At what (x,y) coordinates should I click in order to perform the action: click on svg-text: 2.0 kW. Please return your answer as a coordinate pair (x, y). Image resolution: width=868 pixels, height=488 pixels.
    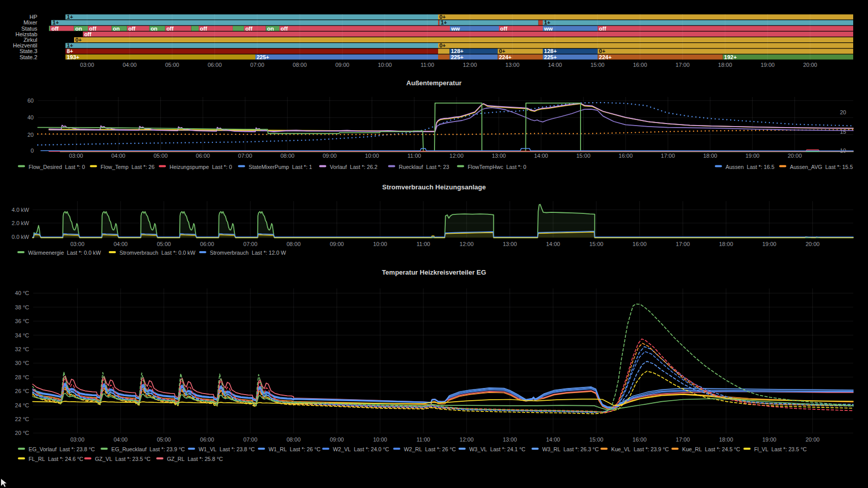
    Looking at the image, I should click on (20, 223).